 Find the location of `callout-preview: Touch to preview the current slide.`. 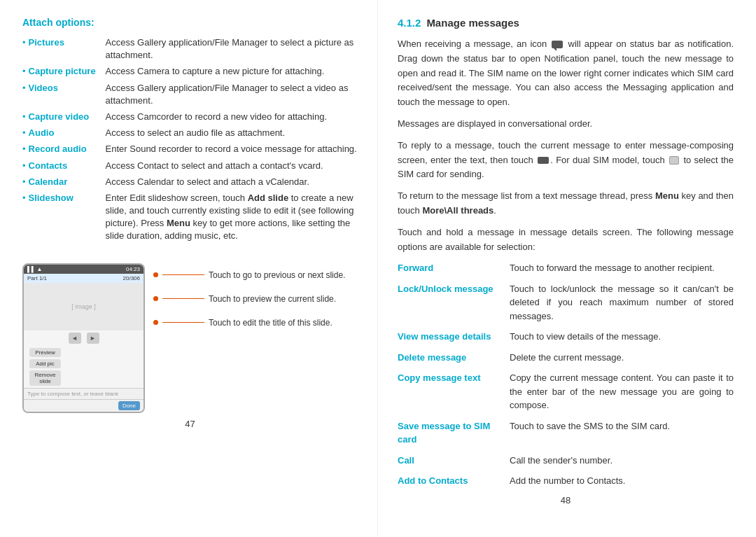

callout-preview: Touch to preview the current slide. is located at coordinates (255, 299).